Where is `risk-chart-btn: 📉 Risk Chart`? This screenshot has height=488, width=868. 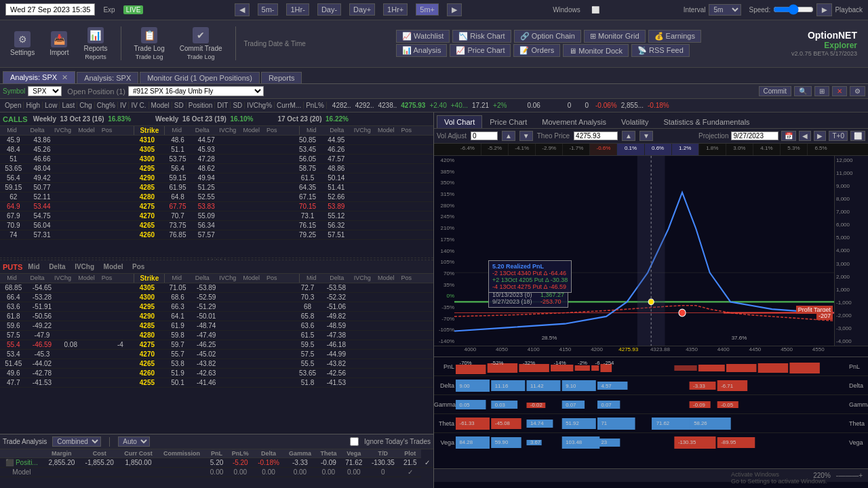 risk-chart-btn: 📉 Risk Chart is located at coordinates (481, 37).